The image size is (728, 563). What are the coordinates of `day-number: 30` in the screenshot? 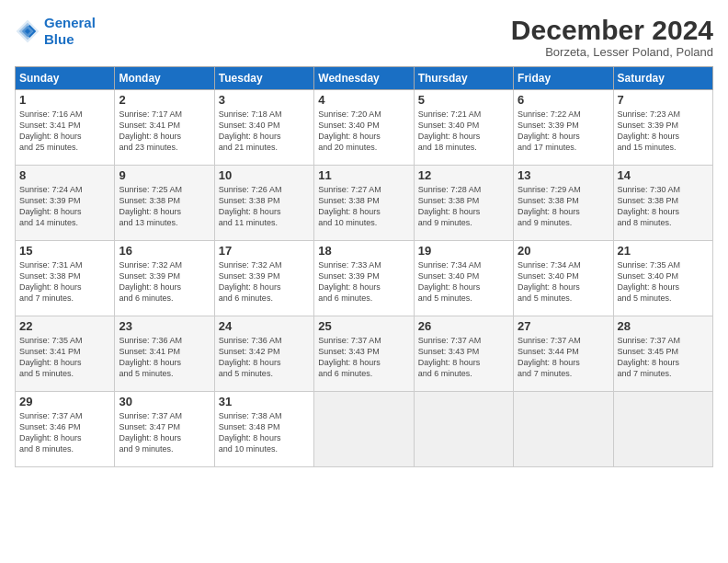 It's located at (164, 401).